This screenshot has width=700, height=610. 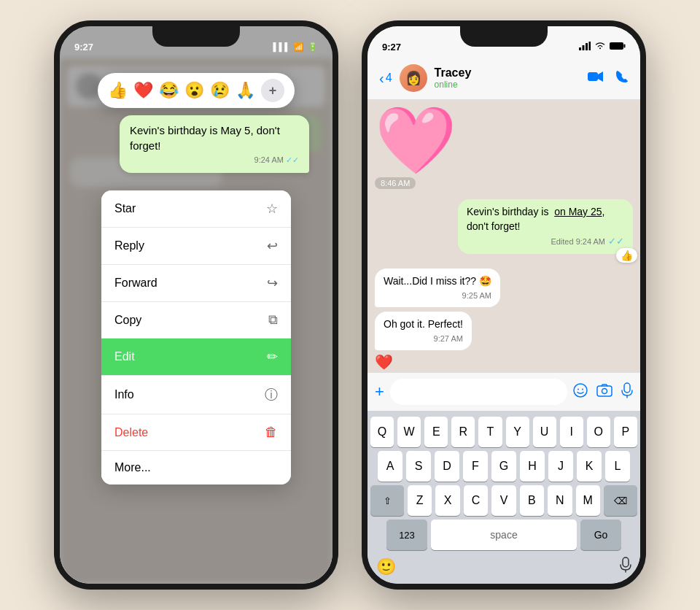 What do you see at coordinates (603, 393) in the screenshot?
I see `input-action-icons` at bounding box center [603, 393].